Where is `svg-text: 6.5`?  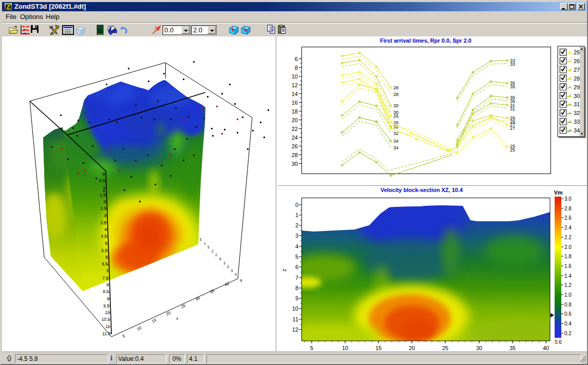 svg-text: 6.5 is located at coordinates (105, 264).